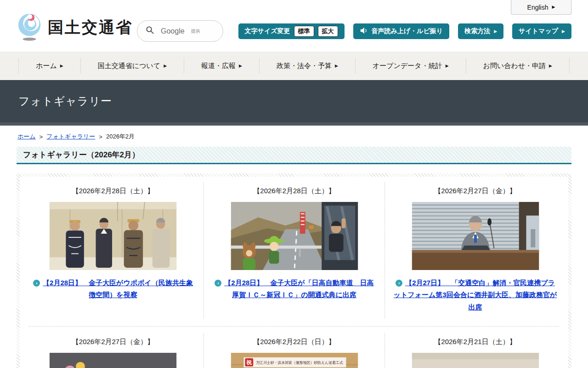 The width and height of the screenshot is (588, 368). I want to click on banner-tag-text: 祝, so click(249, 362).